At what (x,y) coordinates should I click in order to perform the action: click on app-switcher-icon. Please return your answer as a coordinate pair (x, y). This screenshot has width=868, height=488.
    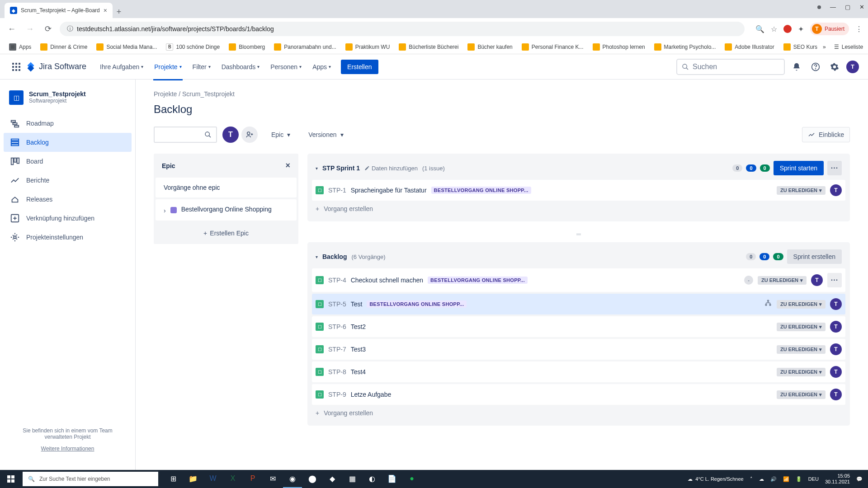
    Looking at the image, I should click on (16, 67).